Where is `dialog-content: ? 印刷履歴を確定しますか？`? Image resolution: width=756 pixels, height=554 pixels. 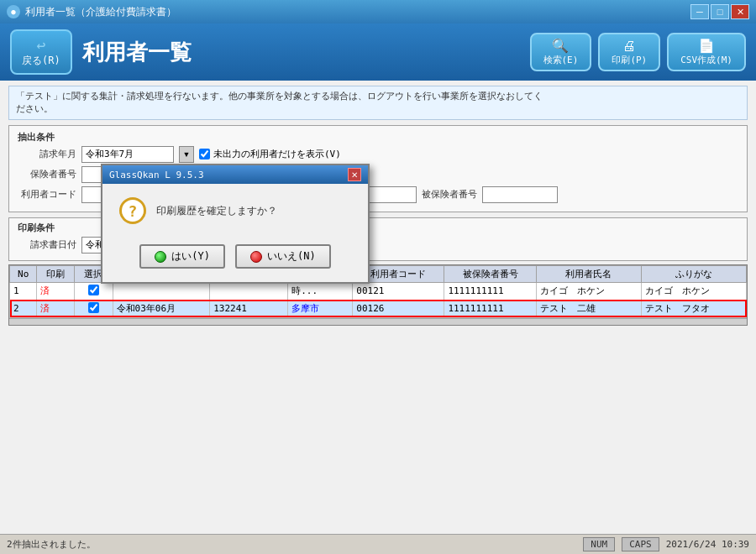 dialog-content: ? 印刷履歴を確定しますか？ is located at coordinates (235, 211).